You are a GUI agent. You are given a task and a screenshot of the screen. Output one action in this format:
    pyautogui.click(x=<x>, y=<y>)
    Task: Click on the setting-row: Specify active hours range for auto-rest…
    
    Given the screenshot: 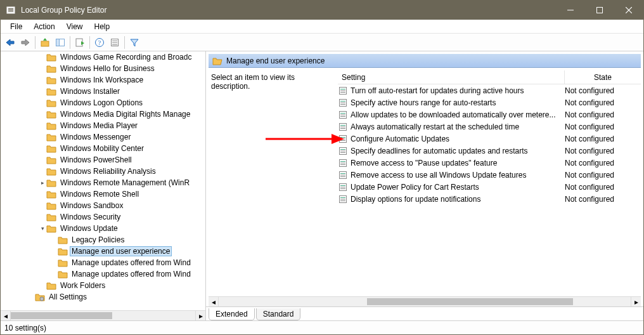 What is the action you would take?
    pyautogui.click(x=489, y=103)
    